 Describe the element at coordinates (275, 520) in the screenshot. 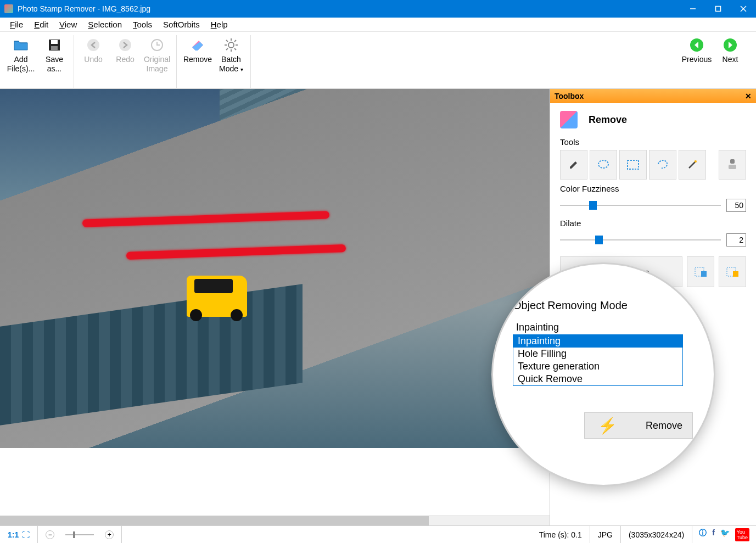

I see `horizontal-scrollbar` at that location.